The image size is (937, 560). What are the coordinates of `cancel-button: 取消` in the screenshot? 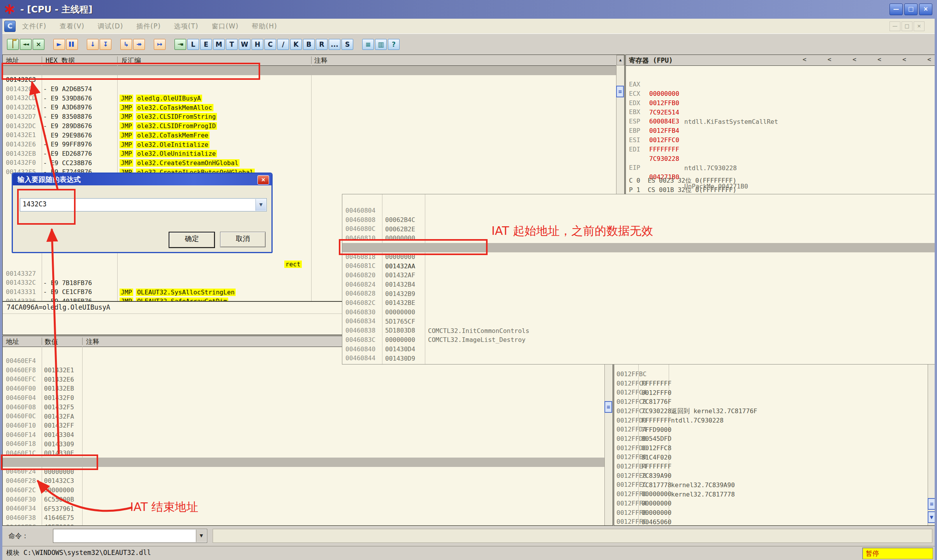 It's located at (243, 239).